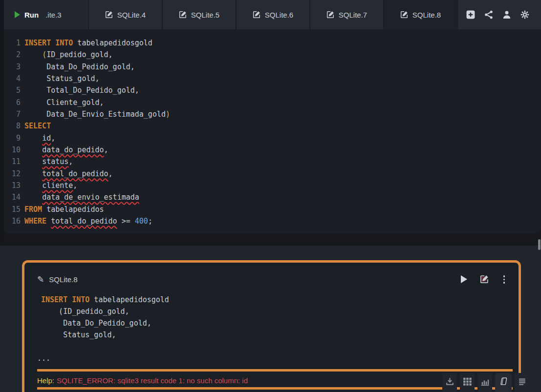 The image size is (541, 392). I want to click on code-line: 4 Status_gold,, so click(273, 79).